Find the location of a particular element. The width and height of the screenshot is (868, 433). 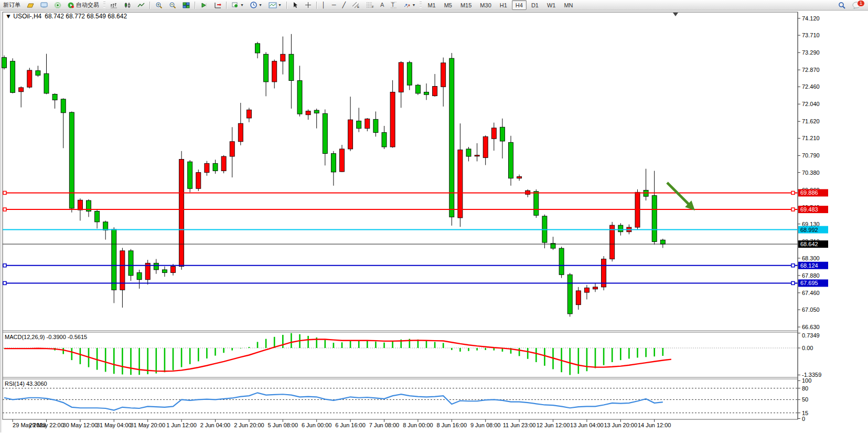

symbol-header: ▼ USOil-,H468.742 68.772 68.549 68.642 is located at coordinates (66, 16).